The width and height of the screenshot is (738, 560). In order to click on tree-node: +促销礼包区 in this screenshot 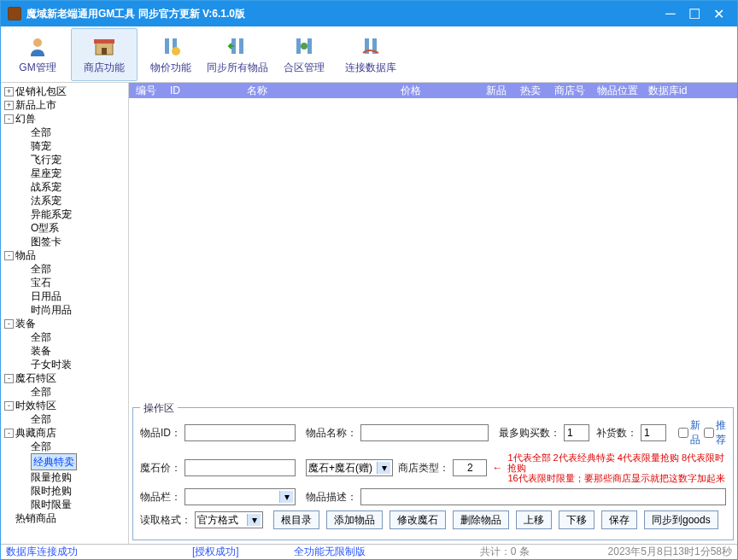, I will do `click(65, 91)`.